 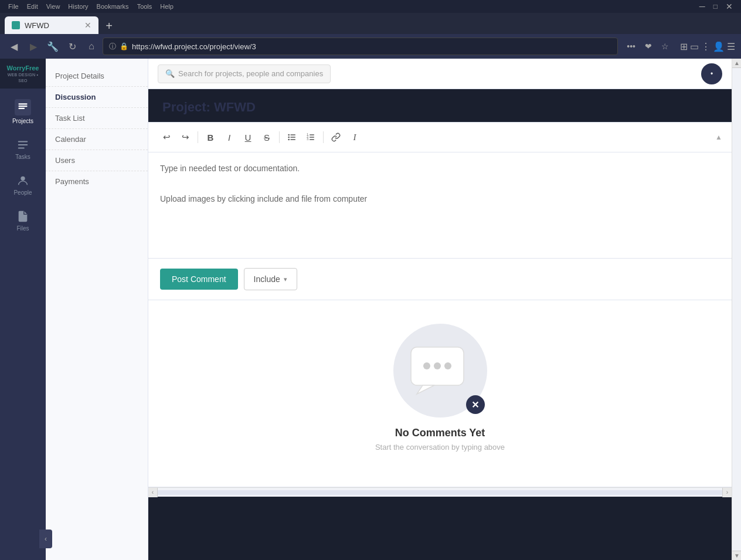 I want to click on main-search-bar: 🔍 Search for projects, people and compan…, so click(x=244, y=74).